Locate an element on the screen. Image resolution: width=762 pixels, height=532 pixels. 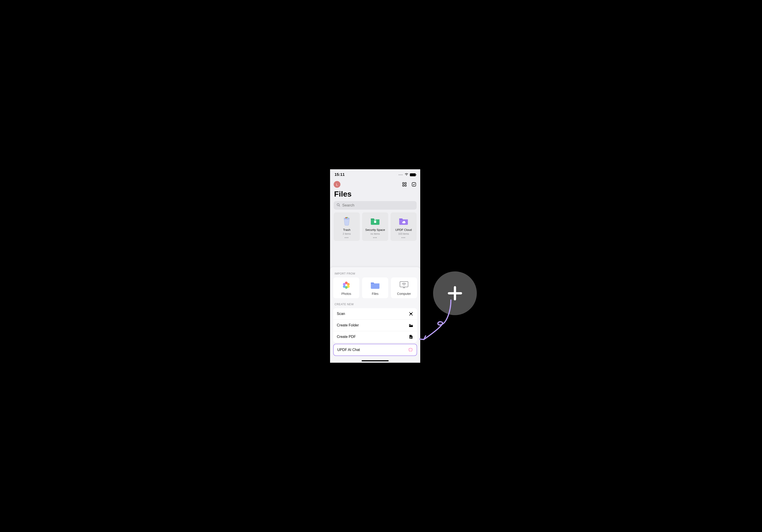
wifi-icon is located at coordinates (407, 175).